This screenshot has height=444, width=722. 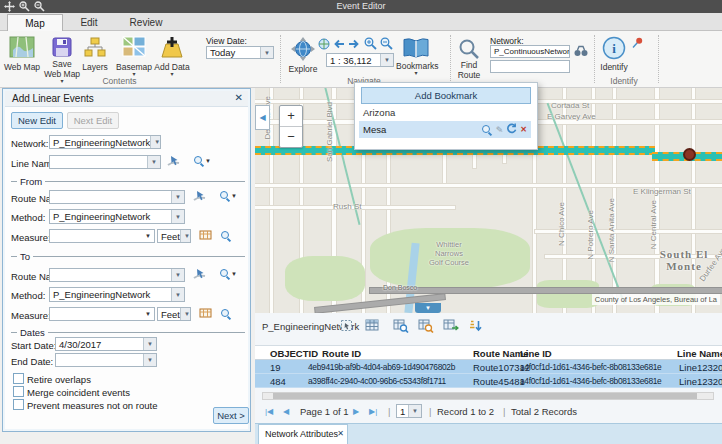 I want to click on to-select-route-on-map-icon, so click(x=200, y=276).